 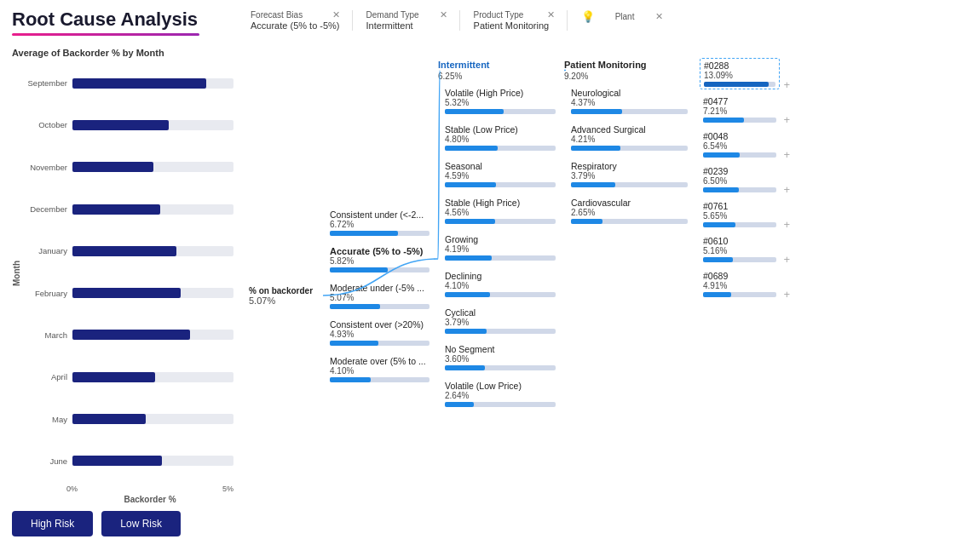 What do you see at coordinates (740, 111) in the screenshot?
I see `sankey-item-value: 7.21%` at bounding box center [740, 111].